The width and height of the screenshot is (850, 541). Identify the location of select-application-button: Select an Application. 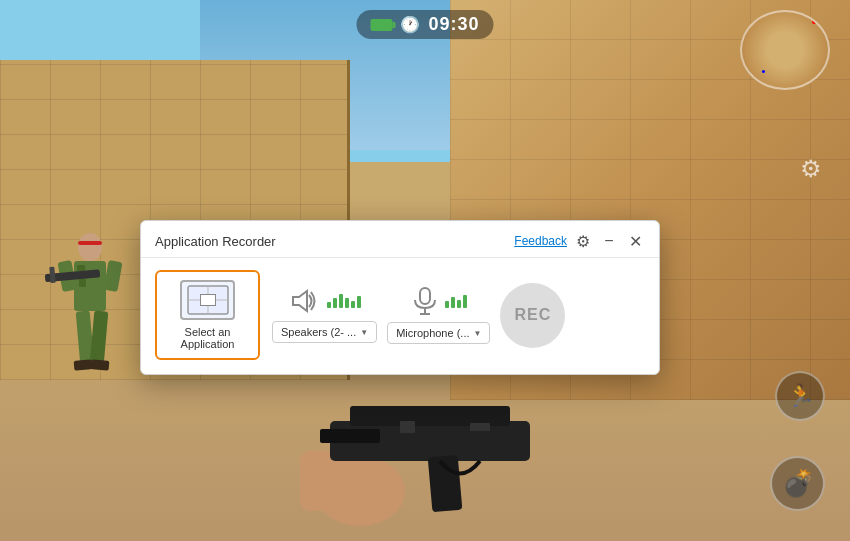
(208, 315).